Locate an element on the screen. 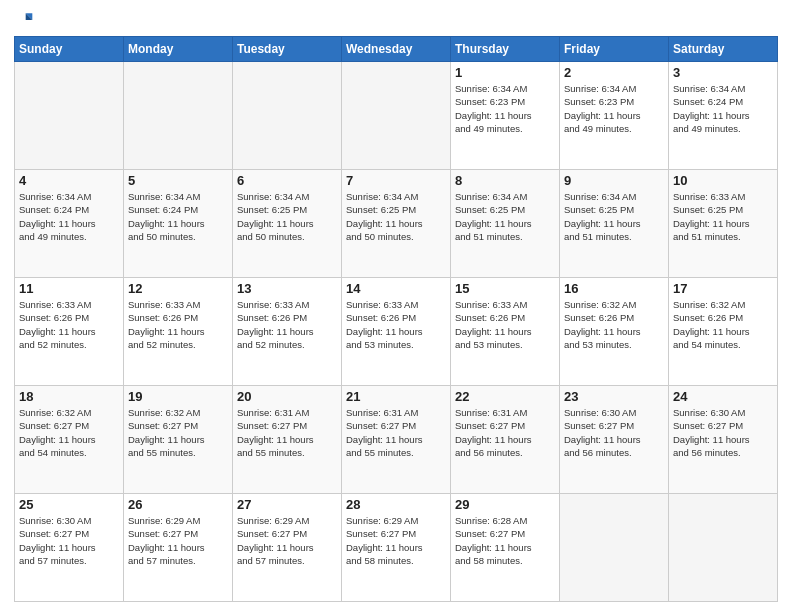 The height and width of the screenshot is (612, 792). day-info: Sunrise: 6:28 AMSunset: 6:27 PMDaylight:… is located at coordinates (505, 540).